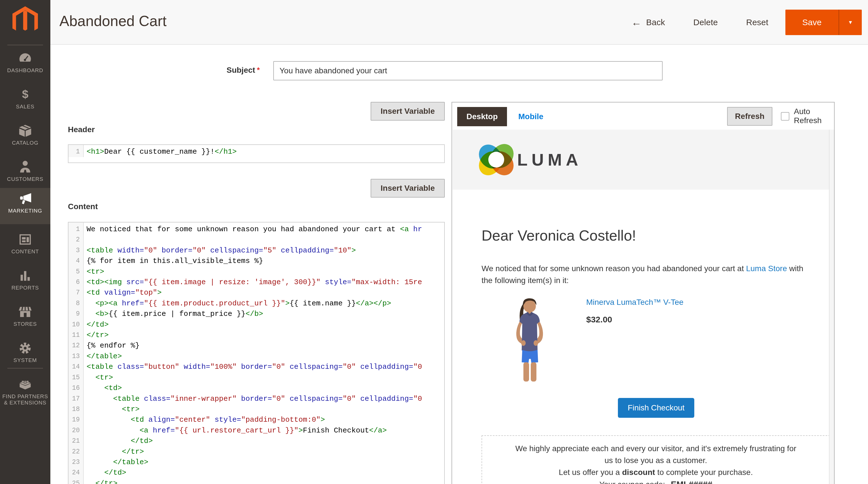 Image resolution: width=868 pixels, height=484 pixels. Describe the element at coordinates (82, 129) in the screenshot. I see `header-field-label: Header` at that location.